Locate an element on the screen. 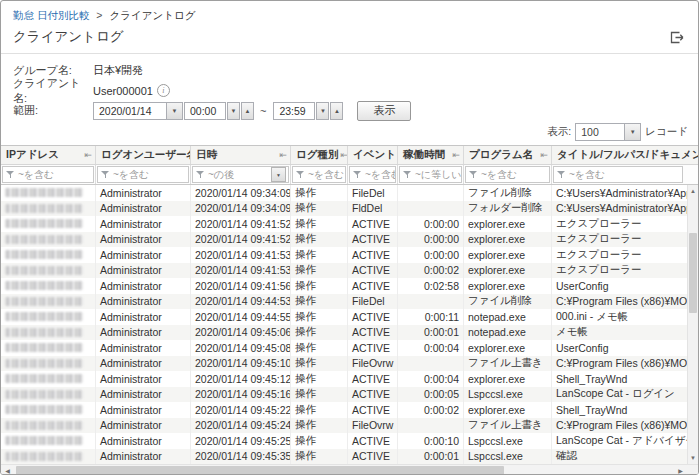 The width and height of the screenshot is (699, 475). title-bar: クライアントログ is located at coordinates (350, 40).